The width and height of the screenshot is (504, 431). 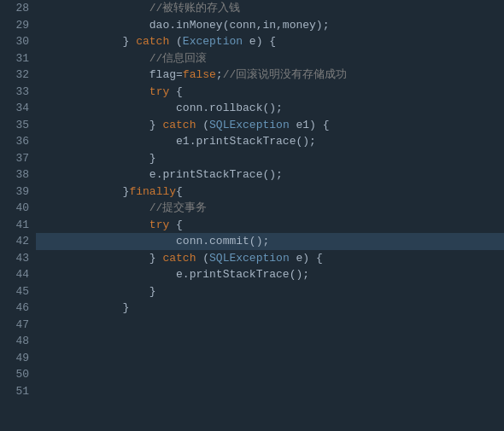 I want to click on code-line: }finally{, so click(x=273, y=192).